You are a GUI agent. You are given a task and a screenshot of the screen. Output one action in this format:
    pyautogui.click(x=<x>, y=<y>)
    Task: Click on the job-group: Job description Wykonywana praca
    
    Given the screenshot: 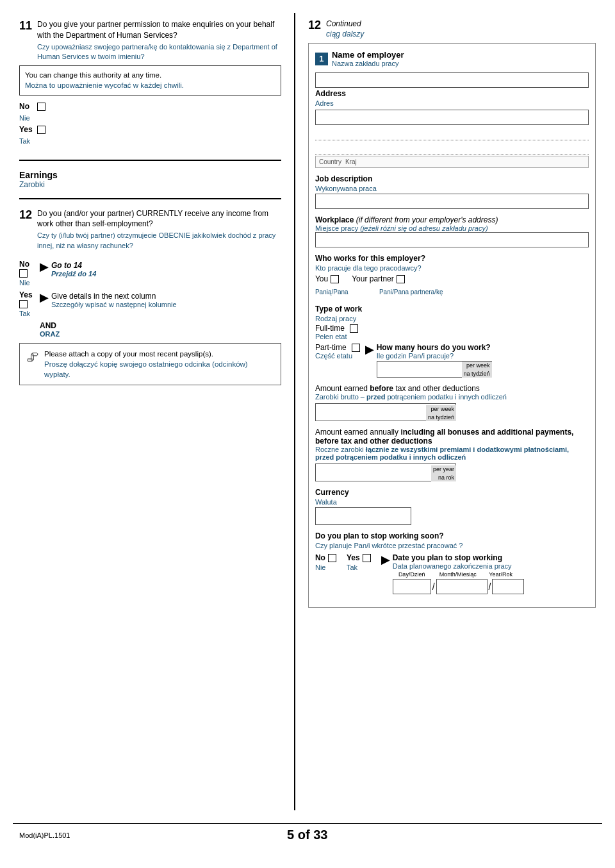 What is the action you would take?
    pyautogui.click(x=452, y=192)
    